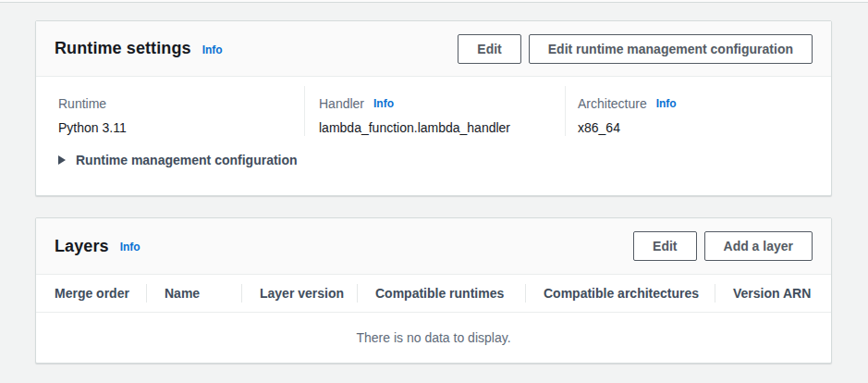 This screenshot has height=383, width=868. What do you see at coordinates (704, 128) in the screenshot?
I see `architecture-field-value: x86_64` at bounding box center [704, 128].